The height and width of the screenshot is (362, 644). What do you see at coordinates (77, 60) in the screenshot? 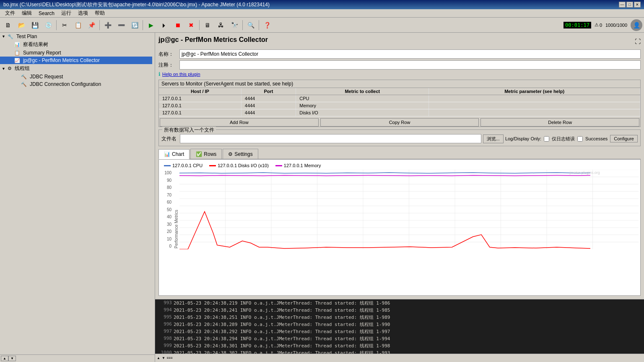
I see `tree-item-perfmon: 📈jp@gc - PerfMon Metrics Collector` at bounding box center [77, 60].